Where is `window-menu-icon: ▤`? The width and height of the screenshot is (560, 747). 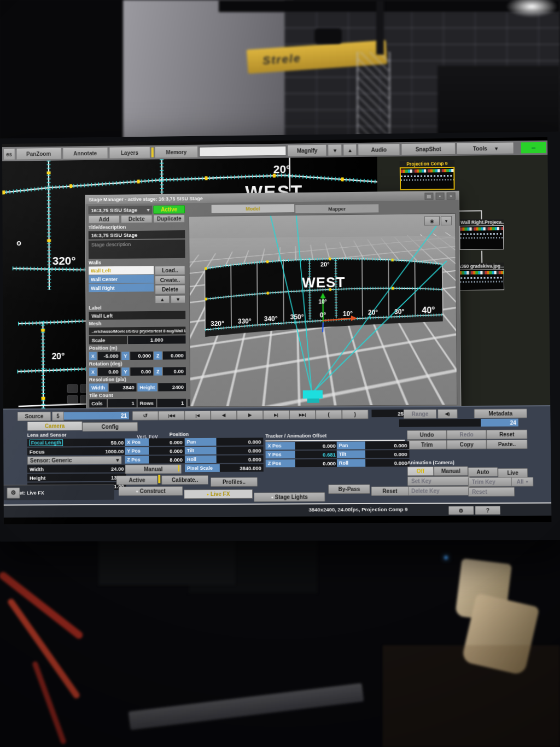 window-menu-icon: ▤ is located at coordinates (429, 196).